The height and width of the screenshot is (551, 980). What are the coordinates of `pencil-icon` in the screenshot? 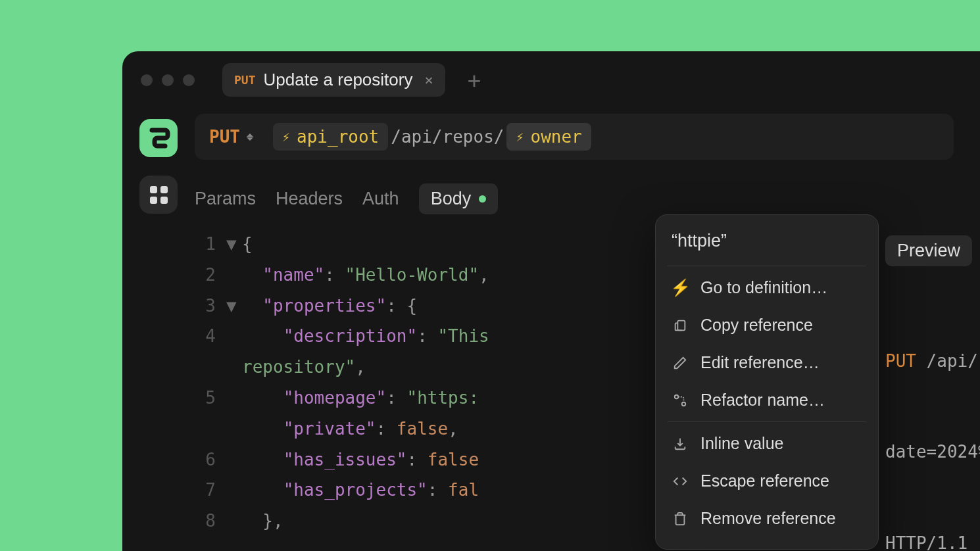 It's located at (680, 363).